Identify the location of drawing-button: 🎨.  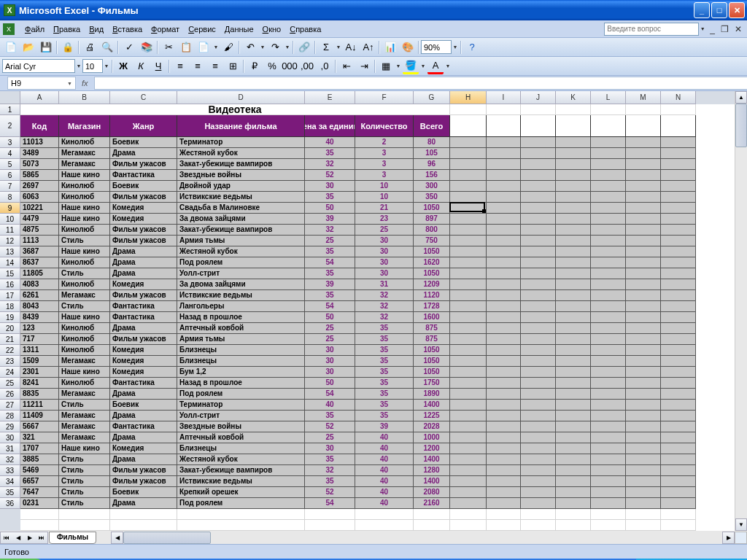
(408, 47).